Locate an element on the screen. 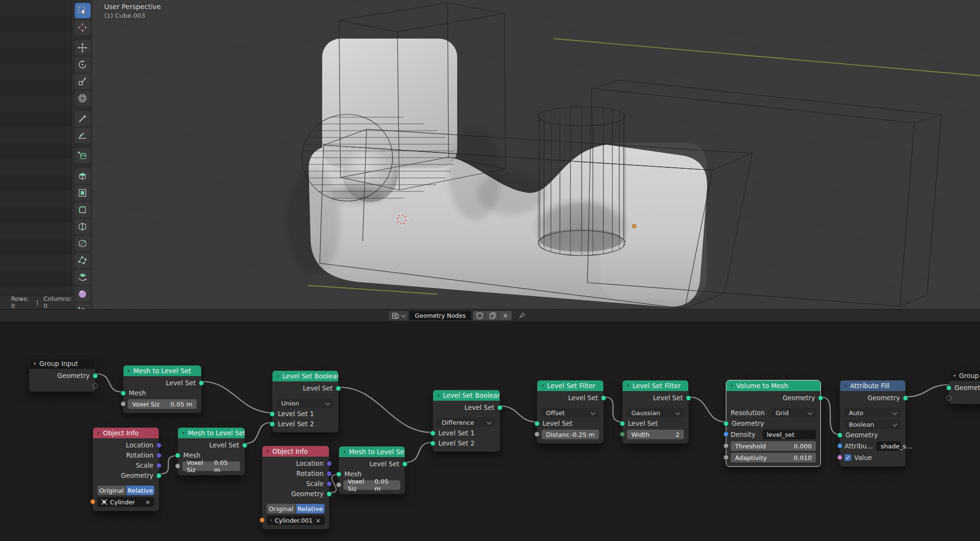 Image resolution: width=980 pixels, height=541 pixels. socket-value-input is located at coordinates (840, 457).